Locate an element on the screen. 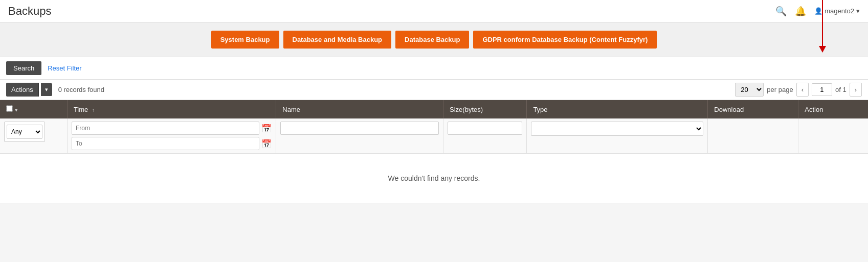  filter-size-cell is located at coordinates (485, 136).